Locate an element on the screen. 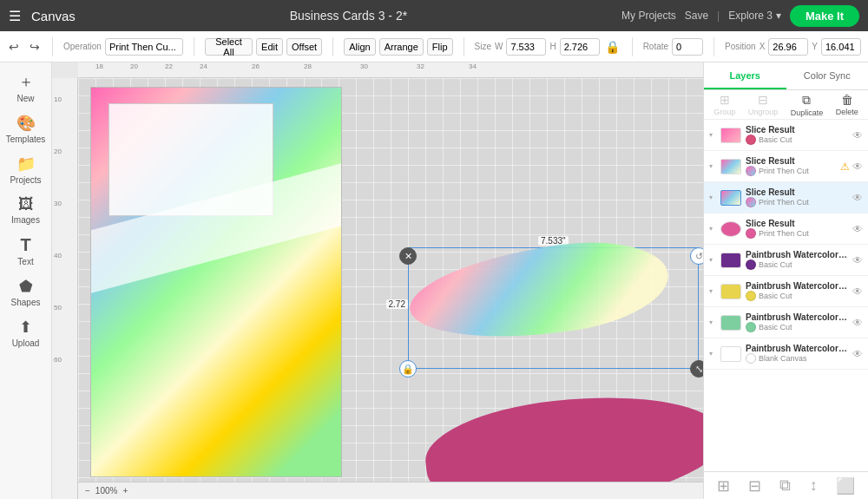 The width and height of the screenshot is (868, 499). warning-icon: ⚠ is located at coordinates (845, 167).